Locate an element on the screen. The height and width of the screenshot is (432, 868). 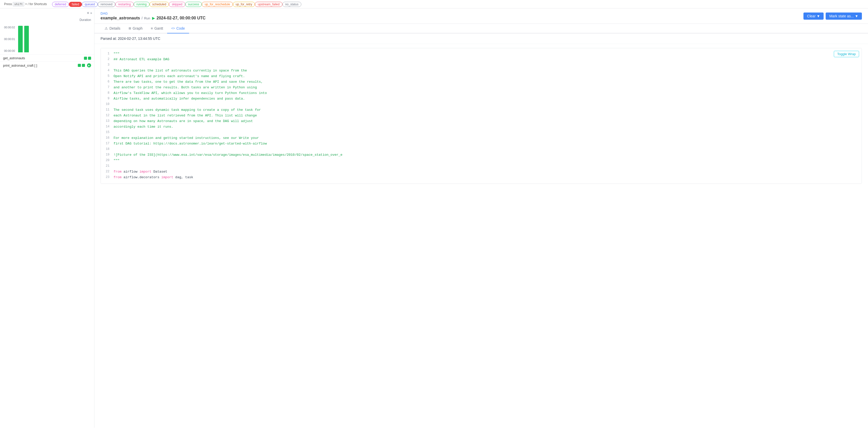
sidebar-collapse-area: « » is located at coordinates (47, 13).